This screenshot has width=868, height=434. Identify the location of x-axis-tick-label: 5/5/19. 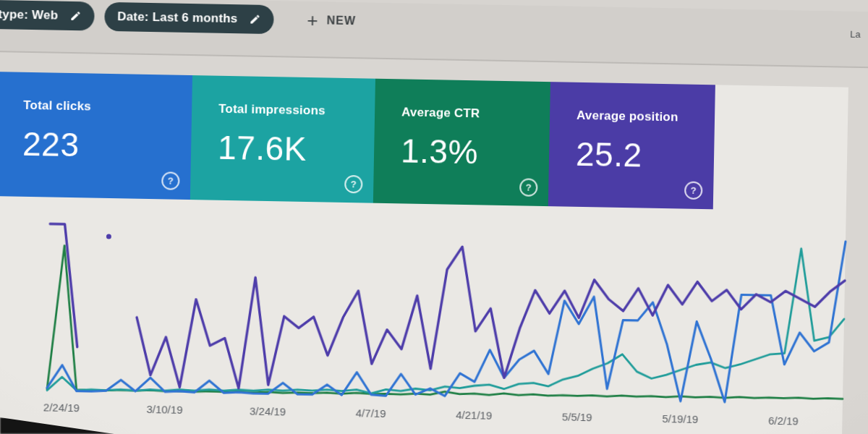
(577, 417).